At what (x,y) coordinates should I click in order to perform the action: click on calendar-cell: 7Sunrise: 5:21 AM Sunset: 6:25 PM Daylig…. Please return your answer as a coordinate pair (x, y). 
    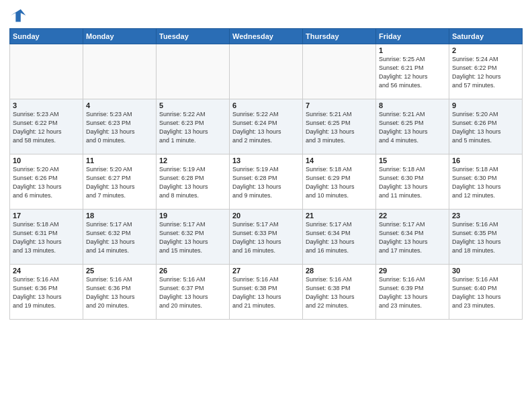
    Looking at the image, I should click on (340, 127).